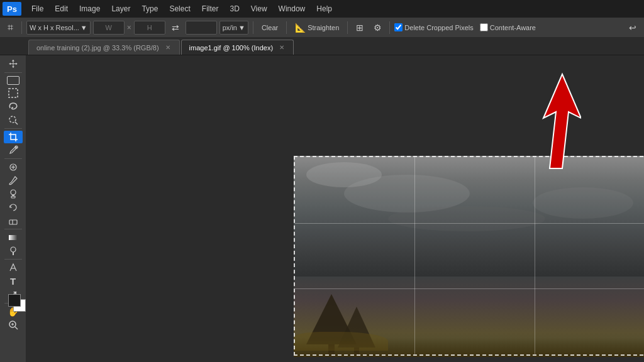 The image size is (644, 362). I want to click on menu-layer: Layer, so click(121, 9).